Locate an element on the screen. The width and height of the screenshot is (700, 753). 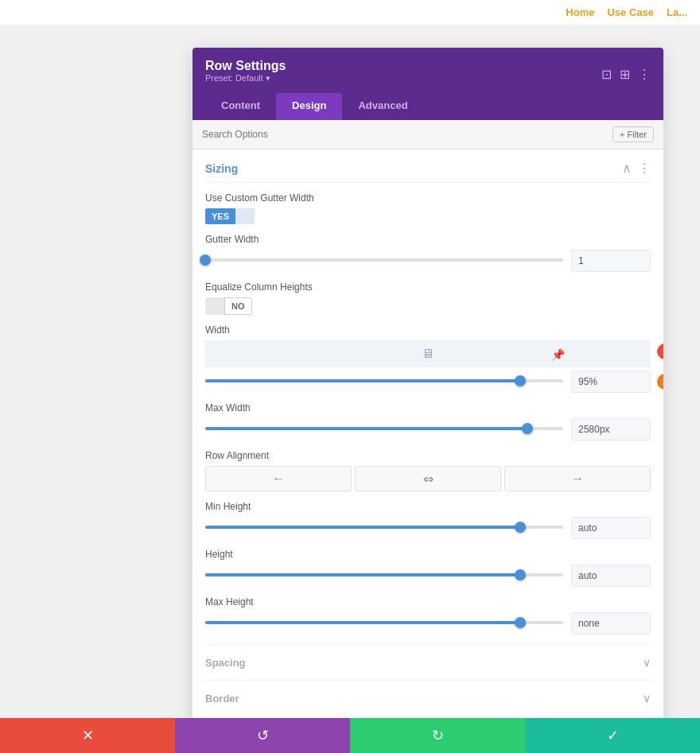
row-alignment-label: Row Alignment is located at coordinates (428, 456).